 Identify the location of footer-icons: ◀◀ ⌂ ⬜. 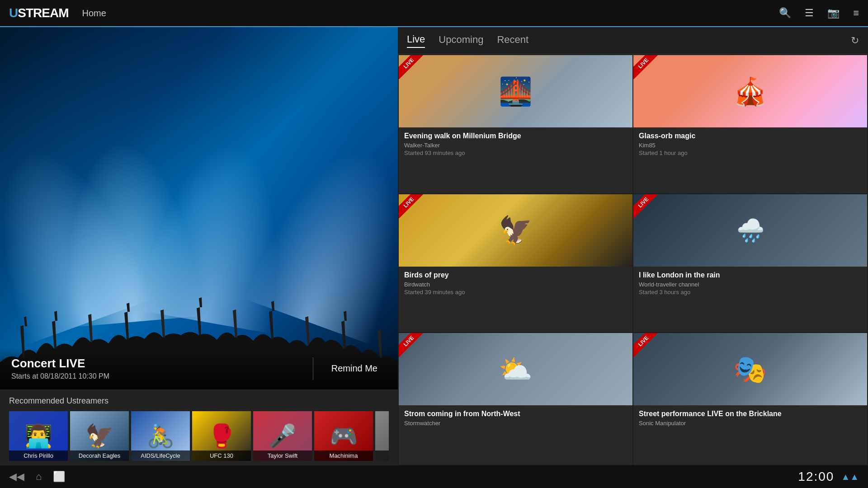
(37, 477).